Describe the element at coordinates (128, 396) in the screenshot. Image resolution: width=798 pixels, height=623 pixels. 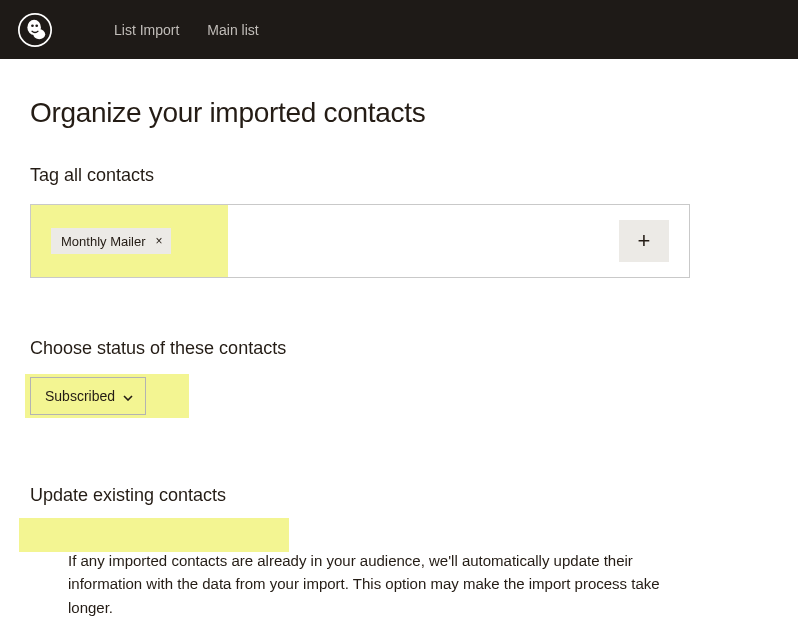
I see `chevron-down-icon` at that location.